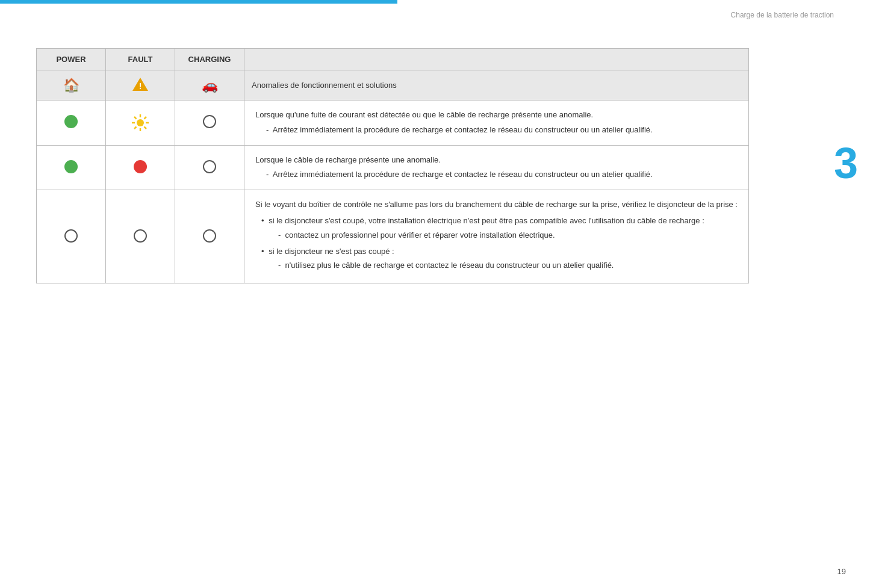 The height and width of the screenshot is (588, 870). I want to click on sun-blink-icon, so click(140, 123).